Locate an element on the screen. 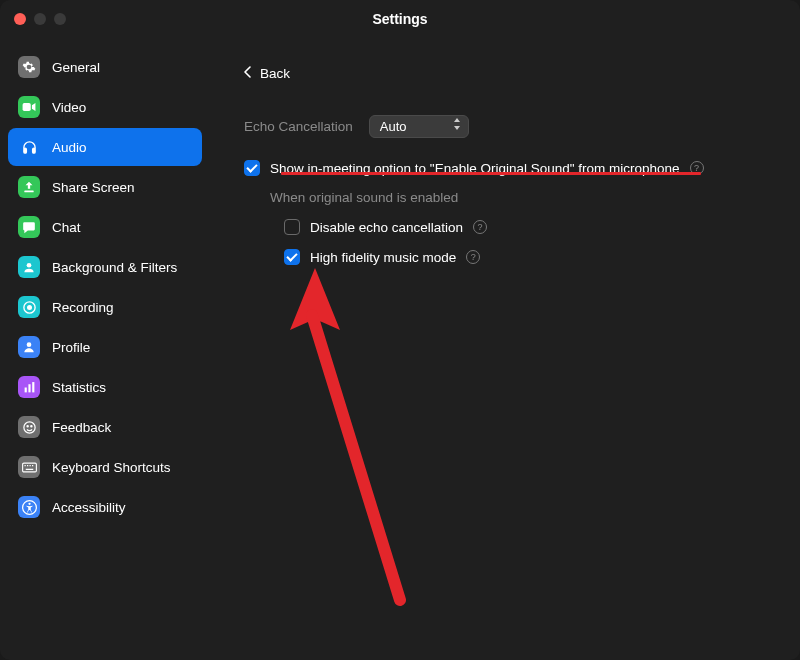 The image size is (800, 660). sidebar-item-profile: Profile is located at coordinates (105, 347).